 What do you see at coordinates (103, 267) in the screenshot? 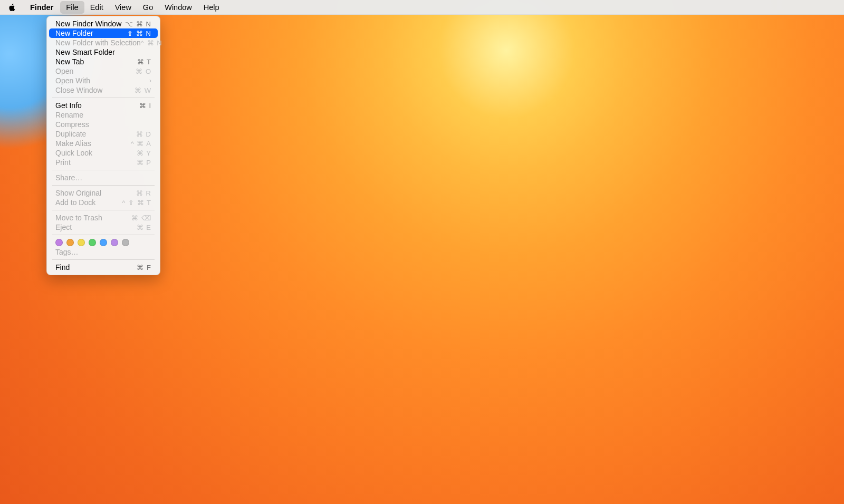
I see `menu-item-find: Find⌘ F` at bounding box center [103, 267].